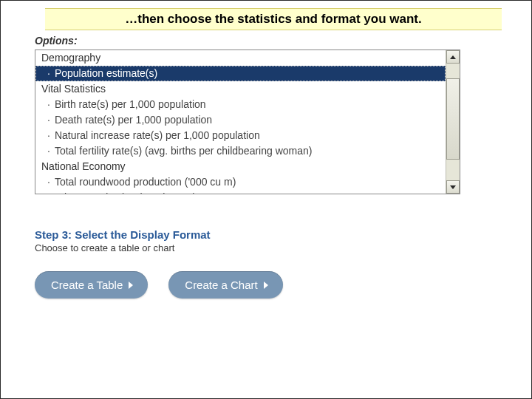 Image resolution: width=532 pixels, height=399 pixels. What do you see at coordinates (225, 285) in the screenshot?
I see `create-chart-button: Create a Chart` at bounding box center [225, 285].